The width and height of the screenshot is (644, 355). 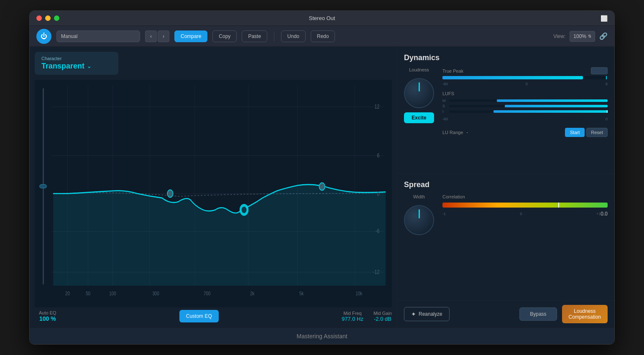 I want to click on reanalyze-button: ✦ Reanalyze, so click(x=427, y=314).